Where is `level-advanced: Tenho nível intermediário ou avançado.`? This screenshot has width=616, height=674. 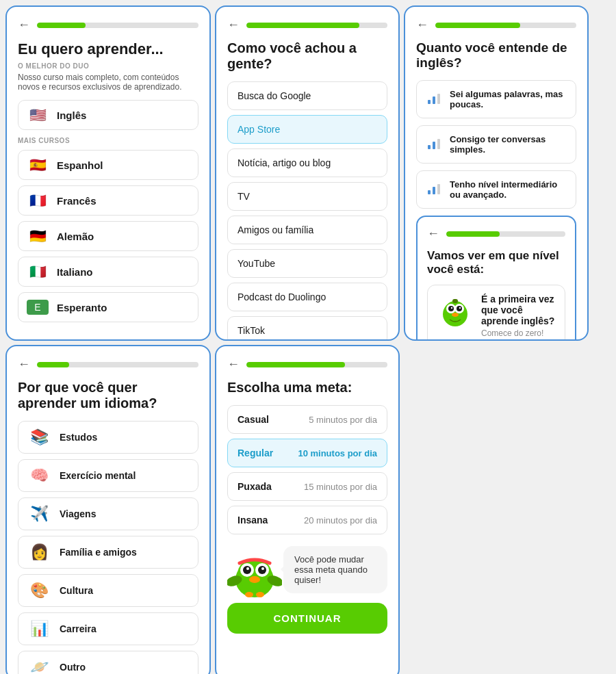 level-advanced: Tenho nível intermediário ou avançado. is located at coordinates (496, 190).